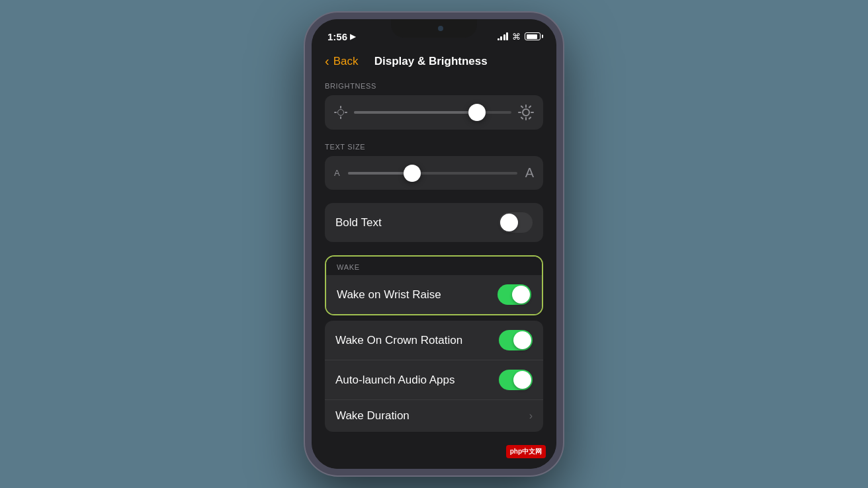 The image size is (868, 488). Describe the element at coordinates (523, 340) in the screenshot. I see `toggle-thumb-crown` at that location.